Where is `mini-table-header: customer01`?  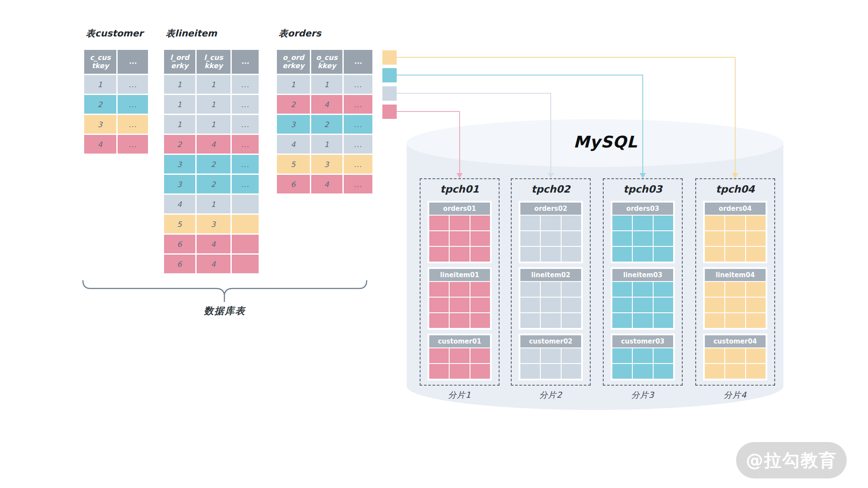 mini-table-header: customer01 is located at coordinates (460, 341).